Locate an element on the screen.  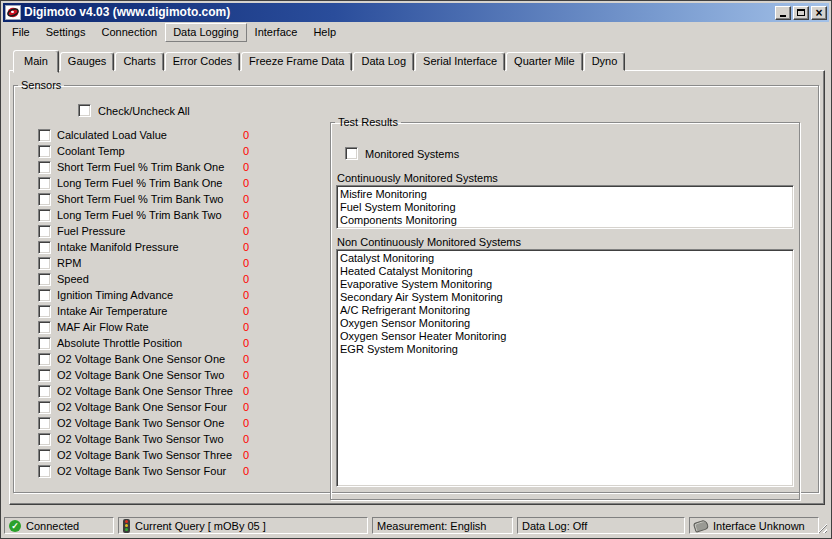
connection-status-text: Connected is located at coordinates (52, 526).